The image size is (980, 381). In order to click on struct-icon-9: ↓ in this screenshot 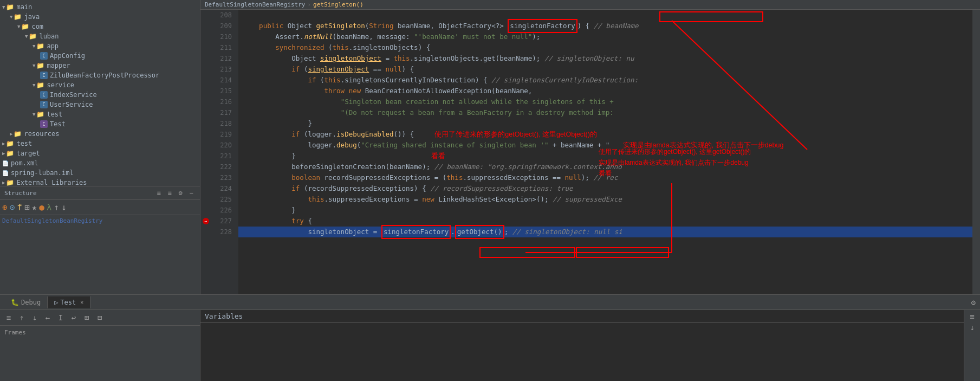, I will do `click(64, 207)`.